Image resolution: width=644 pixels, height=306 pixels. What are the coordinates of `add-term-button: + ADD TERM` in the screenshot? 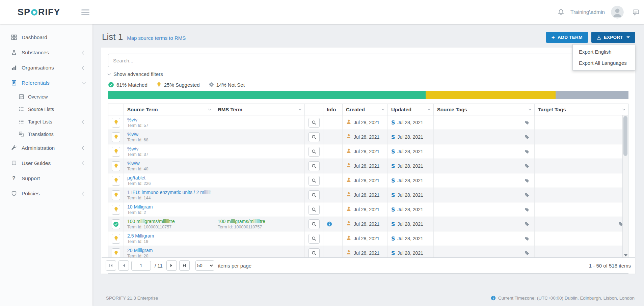 It's located at (567, 37).